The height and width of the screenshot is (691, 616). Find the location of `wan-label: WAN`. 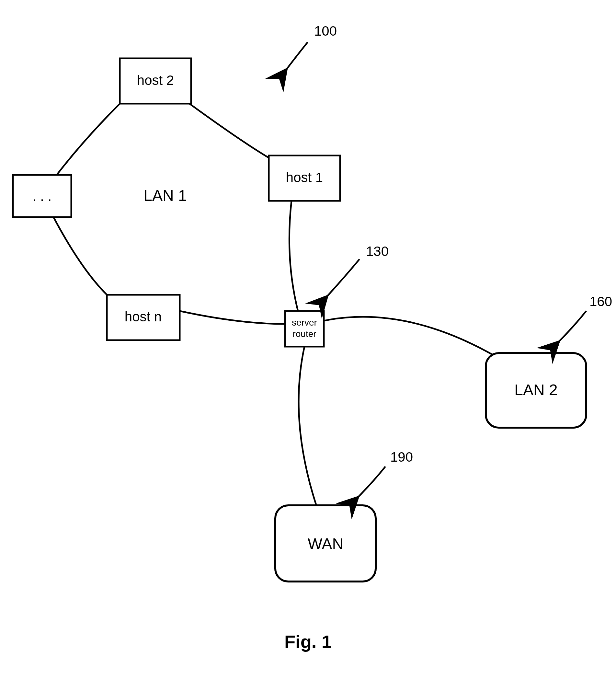

wan-label: WAN is located at coordinates (326, 544).